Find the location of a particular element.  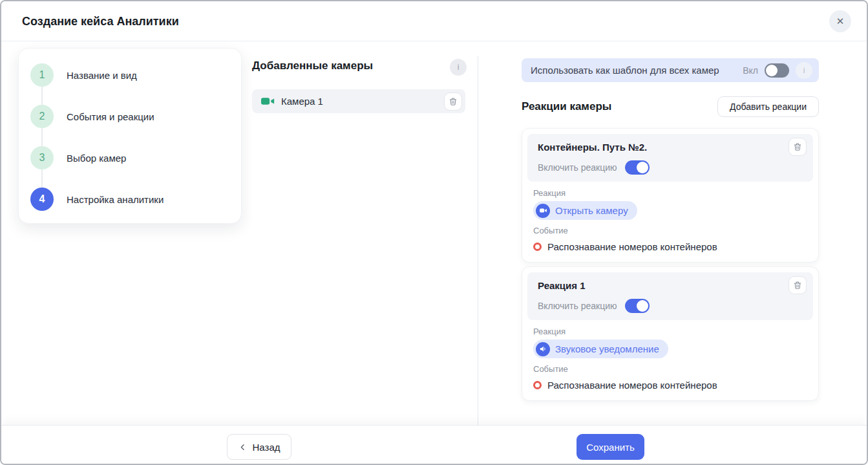

wizard-step-1: 1 Название и вид is located at coordinates (130, 75).